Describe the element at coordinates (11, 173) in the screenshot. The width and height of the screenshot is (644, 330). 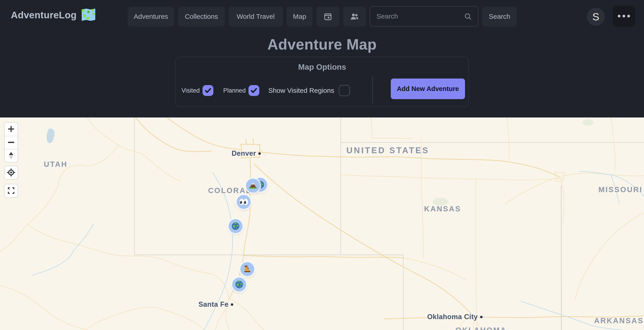
I see `geolocate-control` at that location.